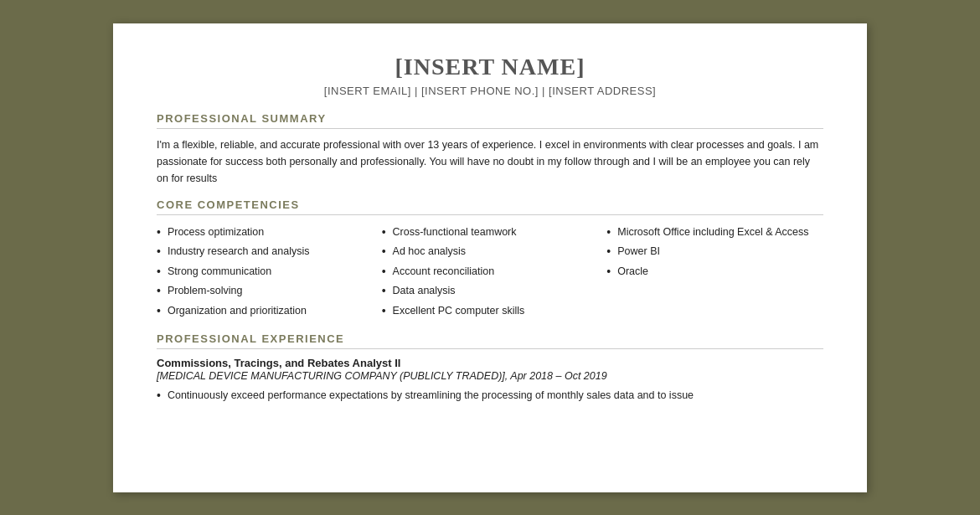 This screenshot has height=515, width=980. Describe the element at coordinates (491, 233) in the screenshot. I see `list-item: Cross-functional teamwork` at that location.